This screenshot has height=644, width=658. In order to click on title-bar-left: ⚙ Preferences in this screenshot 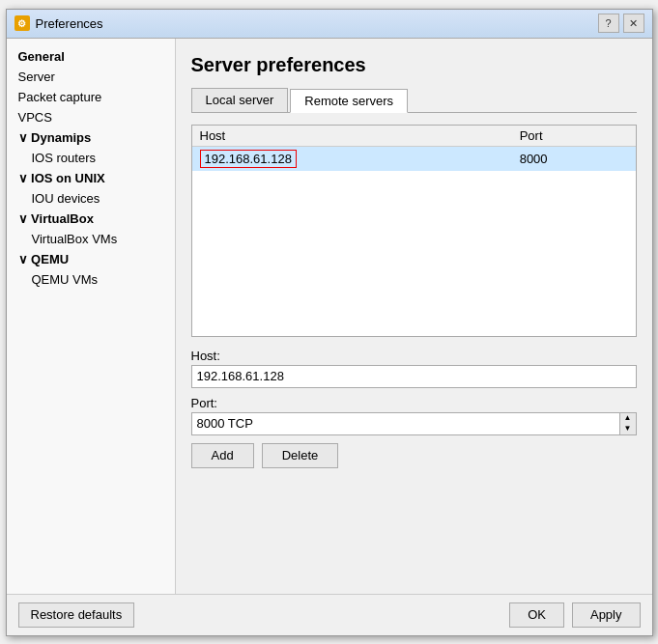, I will do `click(59, 23)`.